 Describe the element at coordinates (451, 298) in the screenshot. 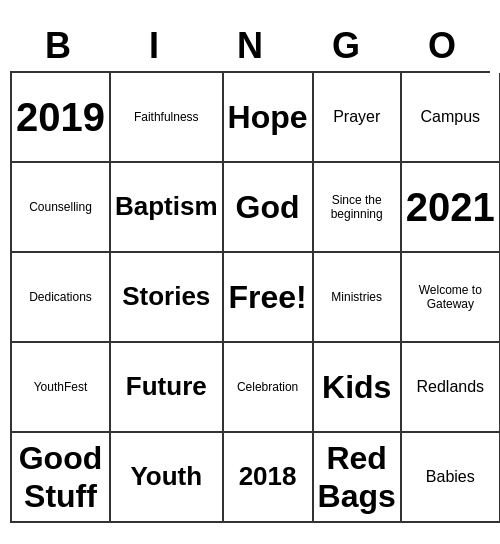

I see `bingo-cell-14: Welcome to Gateway` at that location.